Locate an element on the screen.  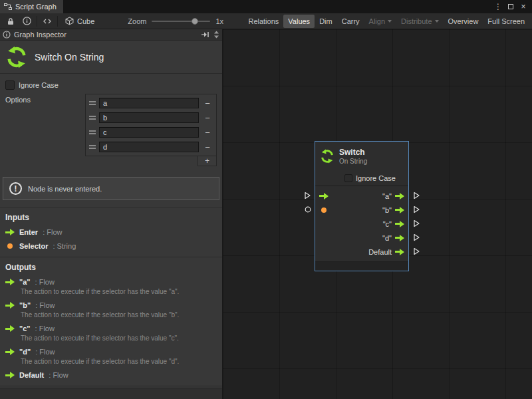
option-field: b is located at coordinates (149, 118).